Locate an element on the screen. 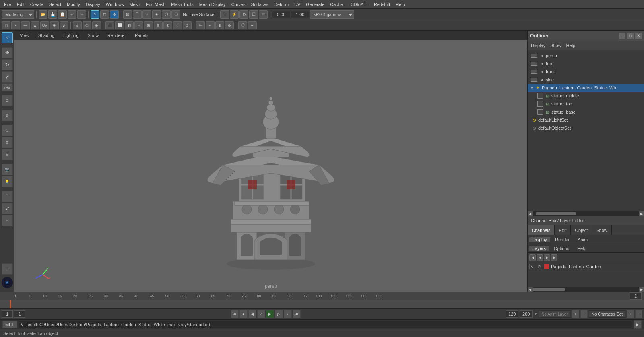  separate-btn: ⊖ is located at coordinates (229, 25).